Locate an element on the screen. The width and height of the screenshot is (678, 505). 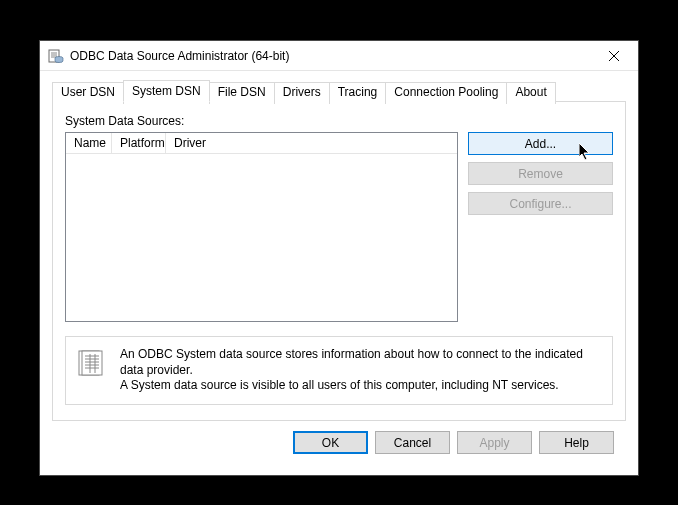
tab-tracing: Tracing is located at coordinates (358, 93).